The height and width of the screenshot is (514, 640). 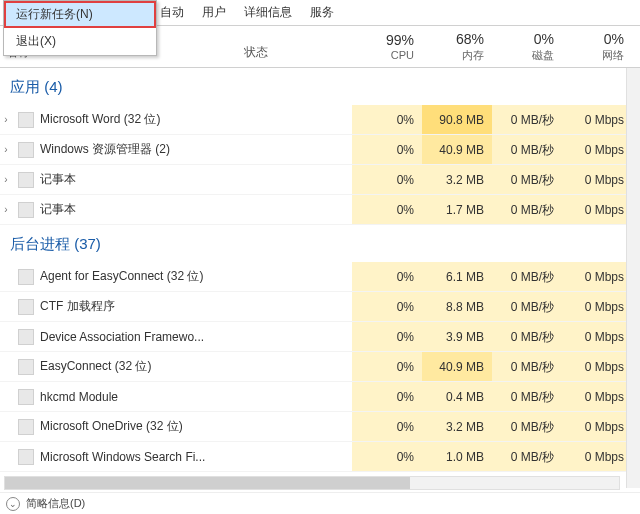 I want to click on memory-cell: 40.9 MB, so click(x=457, y=150).